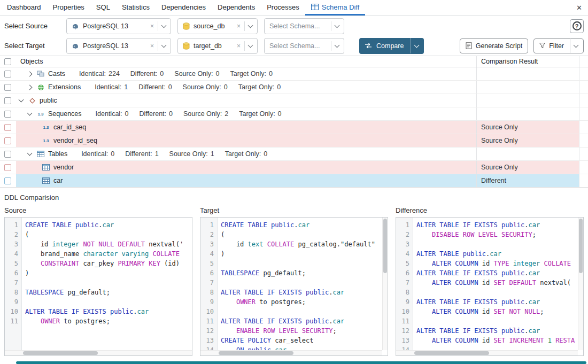 This screenshot has height=364, width=588. I want to click on select-all-checkbox, so click(7, 62).